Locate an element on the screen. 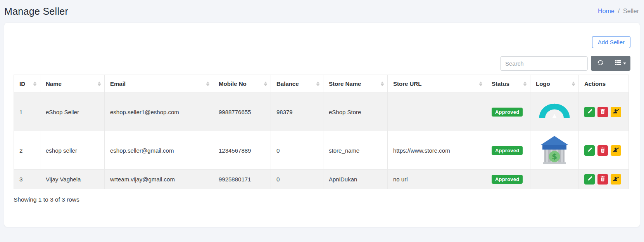 The width and height of the screenshot is (644, 242). column-header-logo: Logo is located at coordinates (554, 84).